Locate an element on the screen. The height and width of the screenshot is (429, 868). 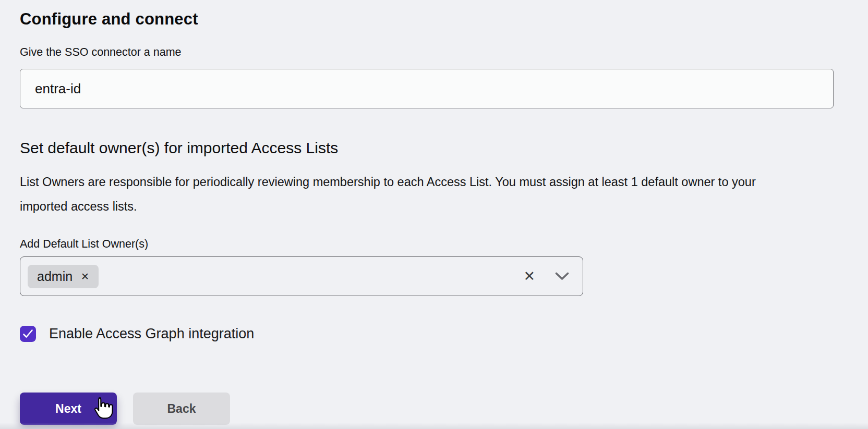
page-title: Configure and connect is located at coordinates (427, 19).